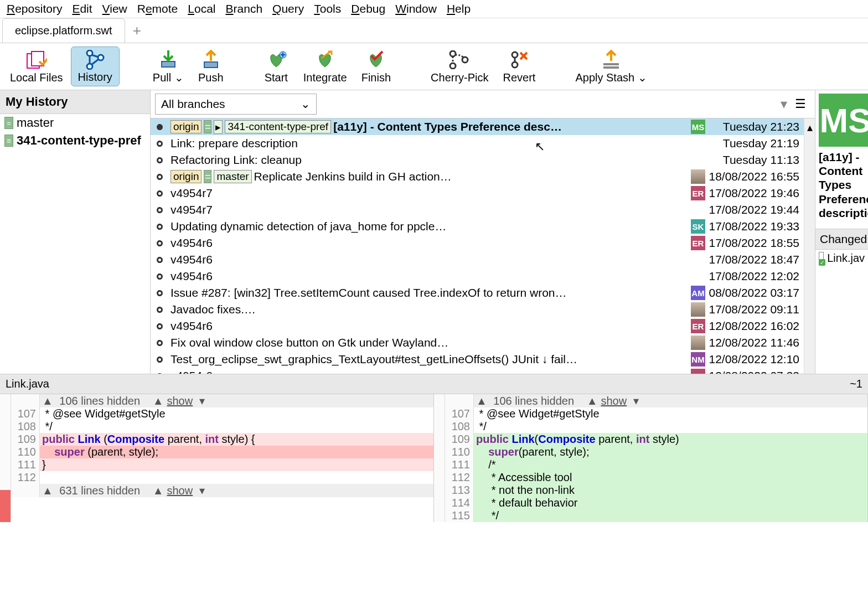 The height and width of the screenshot is (609, 868). Describe the element at coordinates (137, 30) in the screenshot. I see `tab-add-button: +` at that location.